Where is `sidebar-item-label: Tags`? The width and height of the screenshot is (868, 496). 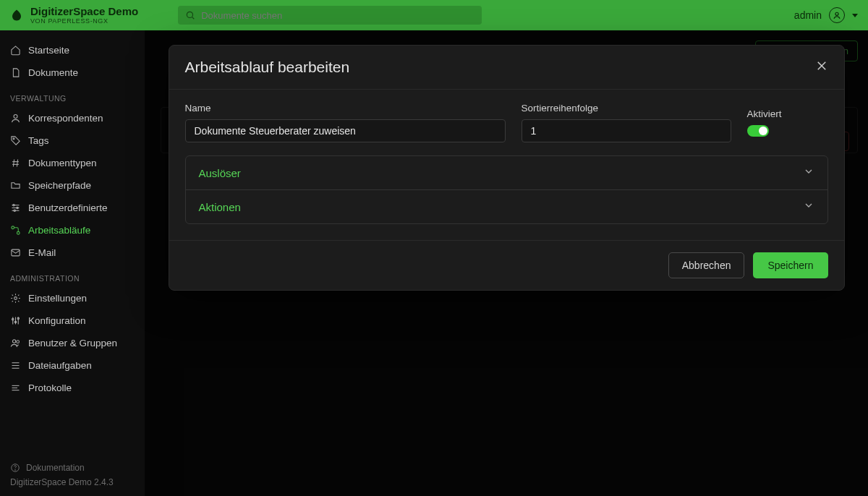
sidebar-item-label: Tags is located at coordinates (39, 140).